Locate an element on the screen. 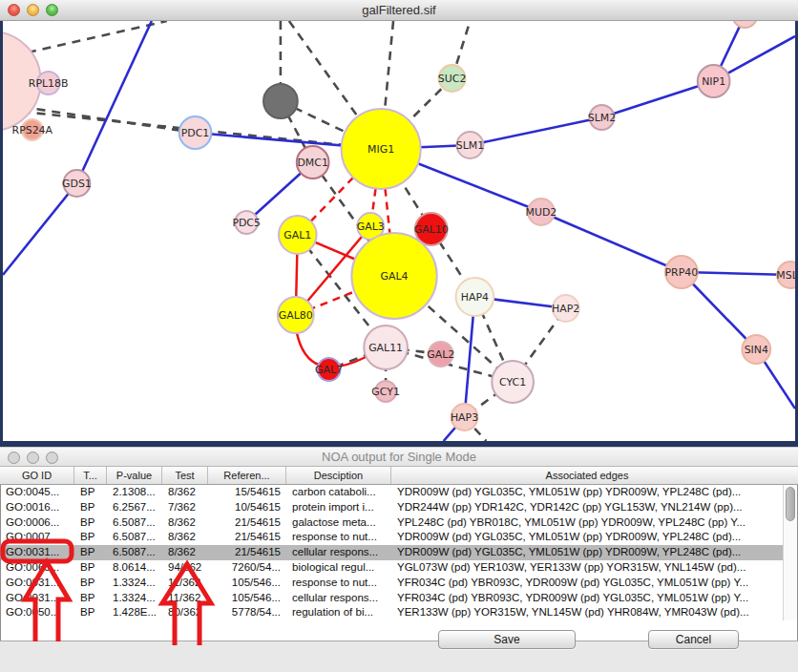  save-button: Save is located at coordinates (507, 640).